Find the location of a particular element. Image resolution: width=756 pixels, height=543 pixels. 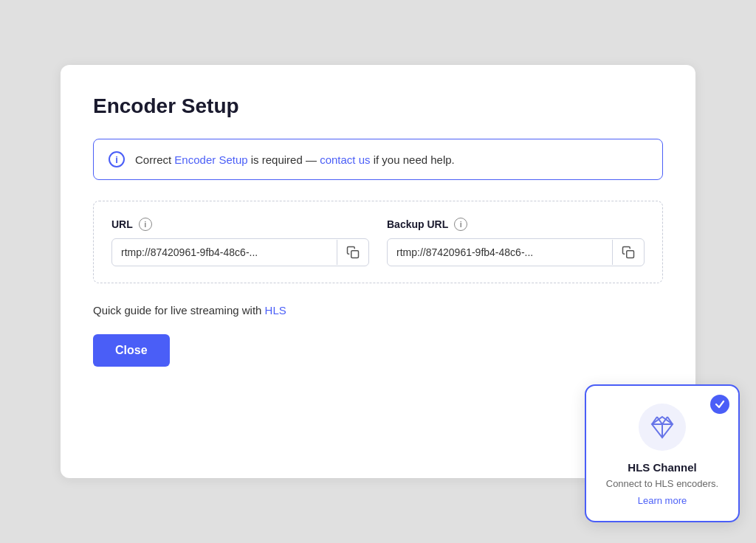

backup-url-label: Backup URL is located at coordinates (418, 224).